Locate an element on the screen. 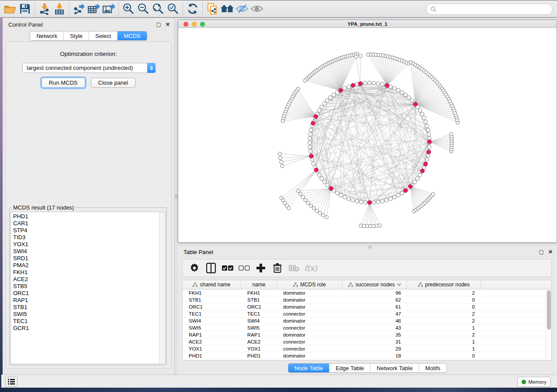  export-image-button is located at coordinates (109, 9).